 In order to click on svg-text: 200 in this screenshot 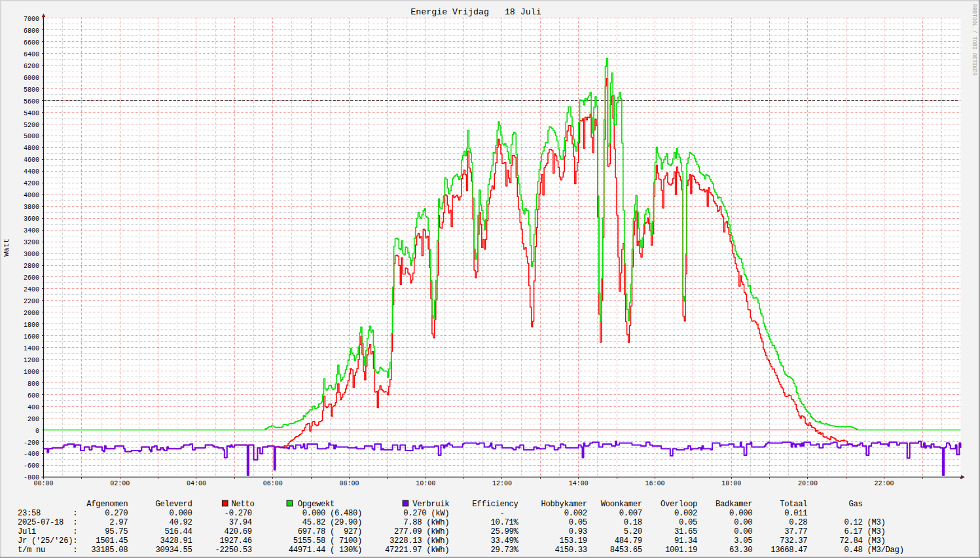, I will do `click(33, 419)`.